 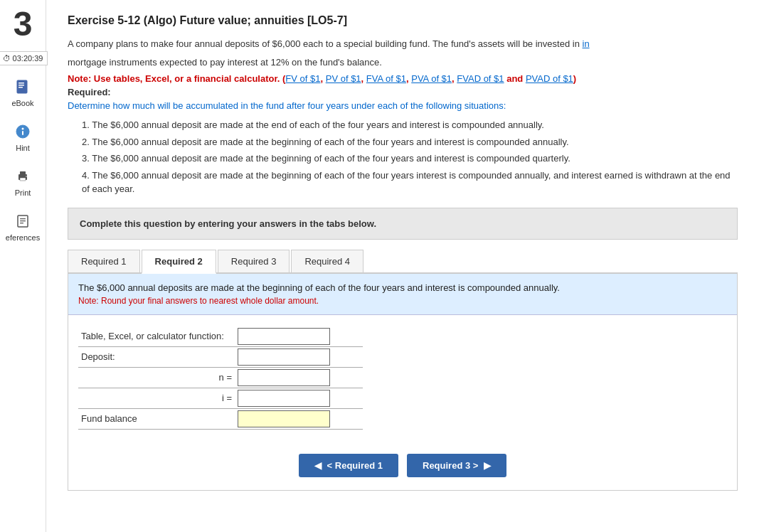 What do you see at coordinates (284, 378) in the screenshot?
I see `input-n` at bounding box center [284, 378].